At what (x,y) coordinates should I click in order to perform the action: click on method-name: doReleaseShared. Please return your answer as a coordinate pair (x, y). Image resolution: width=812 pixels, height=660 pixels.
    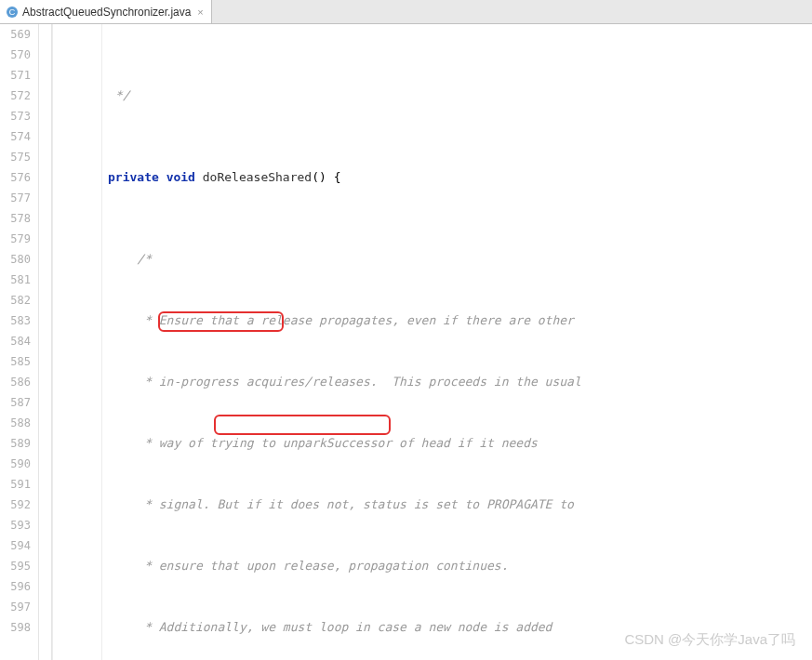
    Looking at the image, I should click on (257, 177).